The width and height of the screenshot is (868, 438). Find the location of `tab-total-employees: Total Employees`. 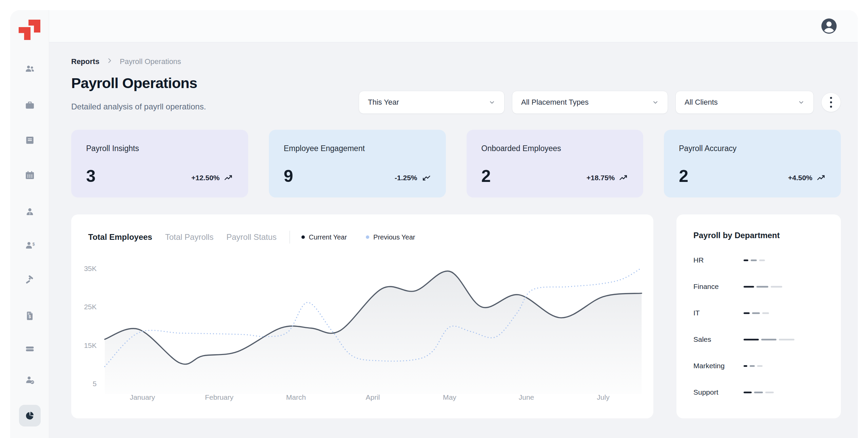

tab-total-employees: Total Employees is located at coordinates (120, 237).